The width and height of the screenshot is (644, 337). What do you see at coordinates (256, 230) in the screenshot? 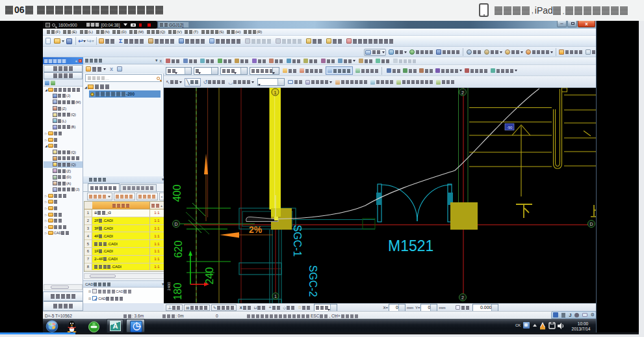
I see `svg-text: 2%` at bounding box center [256, 230].